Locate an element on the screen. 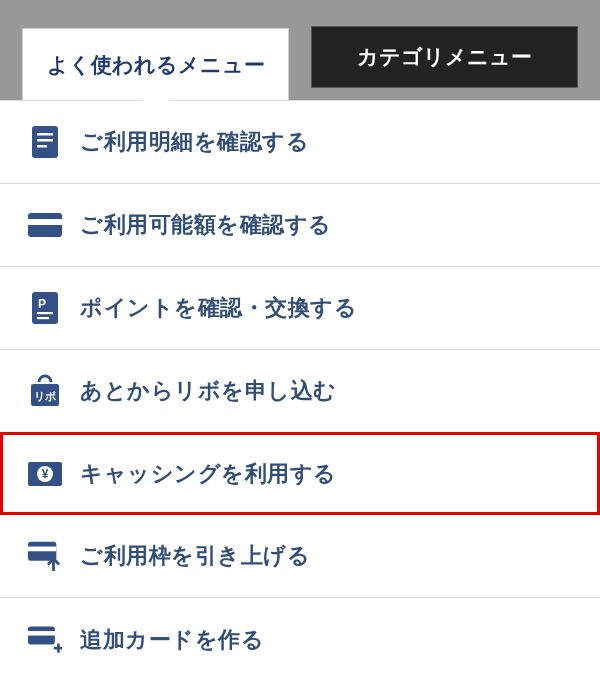  menu-item-label: ポイントを確認・交換する is located at coordinates (218, 308).